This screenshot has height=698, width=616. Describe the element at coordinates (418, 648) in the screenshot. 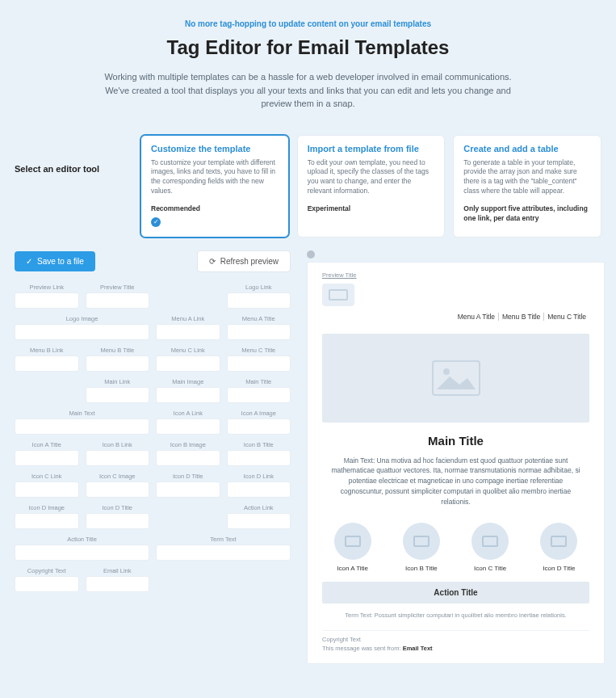

I see `preview-email-link: Email Text` at that location.